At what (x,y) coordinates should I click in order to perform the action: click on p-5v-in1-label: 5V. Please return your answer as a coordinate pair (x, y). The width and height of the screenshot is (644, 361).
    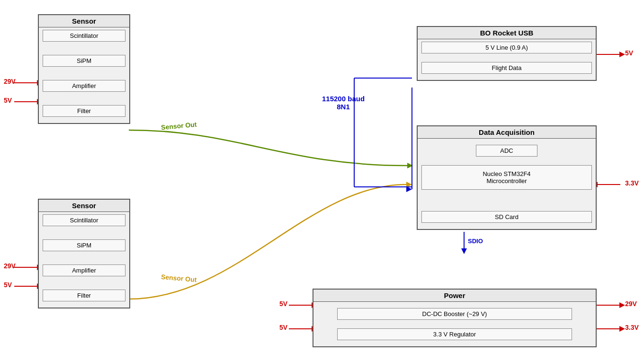
    Looking at the image, I should click on (283, 304).